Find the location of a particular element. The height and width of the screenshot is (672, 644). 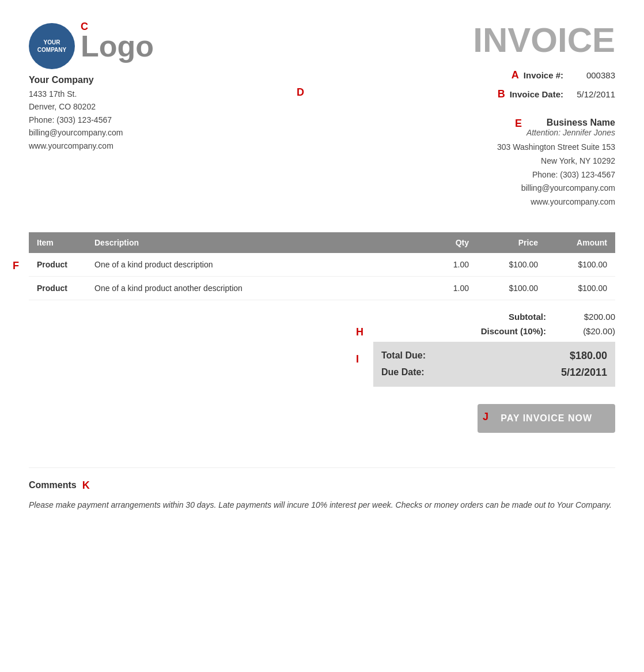

invoice-title: INVOICE is located at coordinates (469, 40).